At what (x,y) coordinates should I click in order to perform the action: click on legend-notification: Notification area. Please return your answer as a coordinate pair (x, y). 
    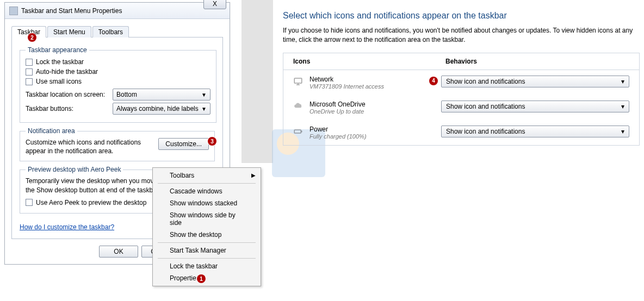
    Looking at the image, I should click on (51, 131).